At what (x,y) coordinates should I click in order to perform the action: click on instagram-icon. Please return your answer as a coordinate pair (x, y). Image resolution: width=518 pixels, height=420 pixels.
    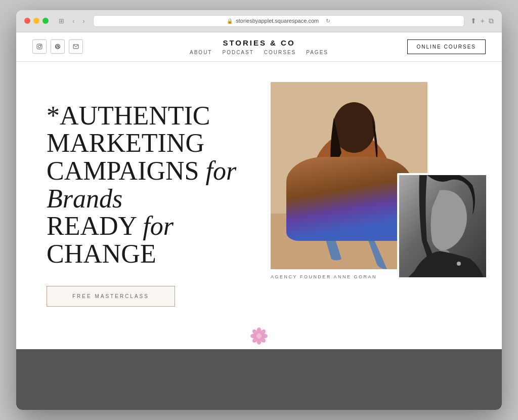
    Looking at the image, I should click on (39, 47).